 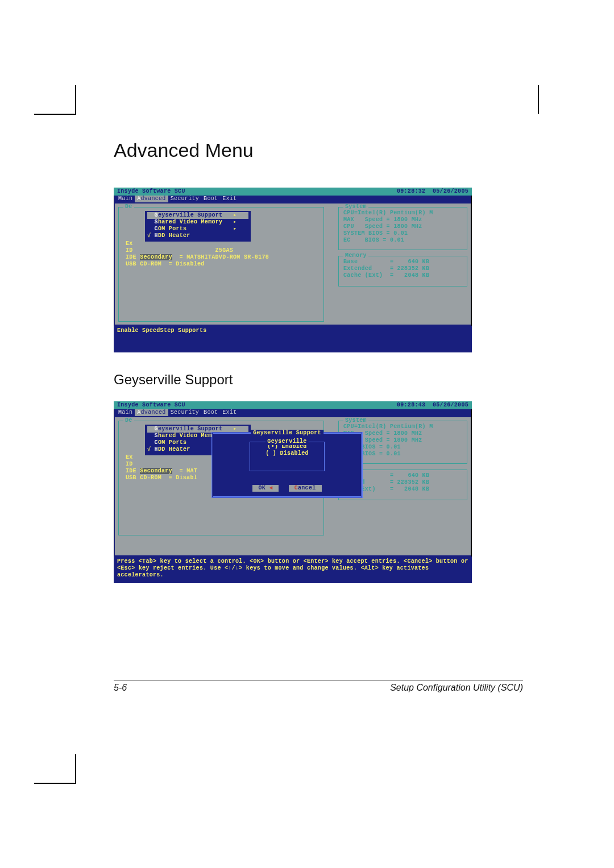 I want to click on device-line: IDE Secondary = MATSHITADVD-ROM SR-8178, so click(x=222, y=258).